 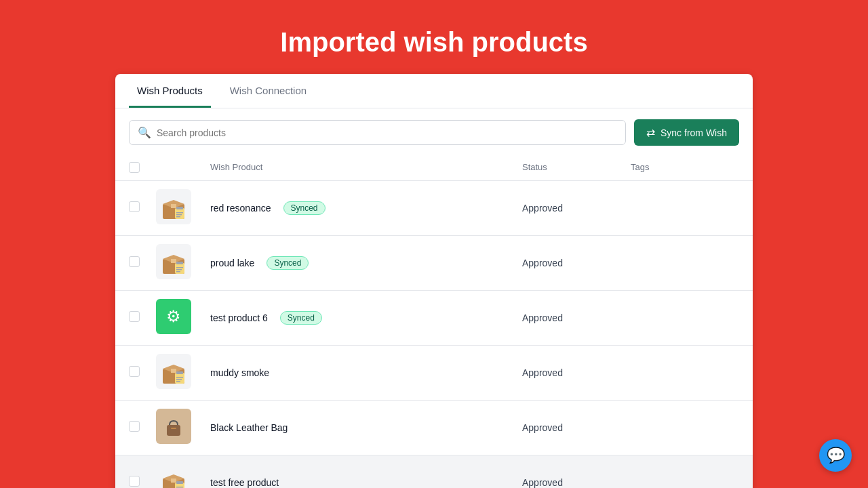 I want to click on page-title: Imported wish products, so click(x=434, y=42).